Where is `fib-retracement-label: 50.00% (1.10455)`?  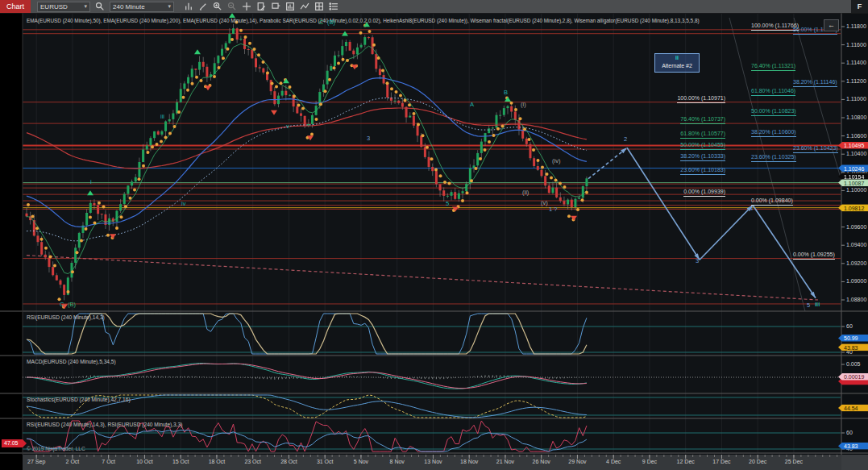
fib-retracement-label: 50.00% (1.10455) is located at coordinates (703, 146).